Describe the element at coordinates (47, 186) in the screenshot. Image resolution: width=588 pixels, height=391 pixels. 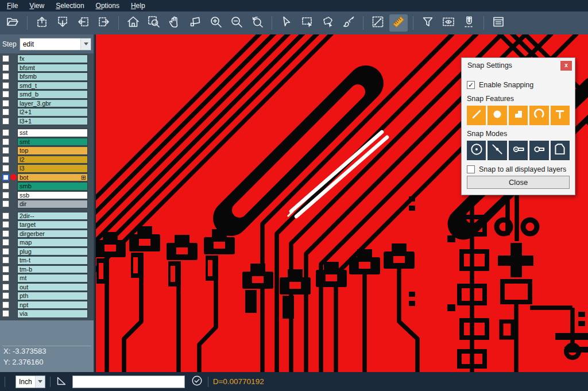
I see `layer-row: smb` at that location.